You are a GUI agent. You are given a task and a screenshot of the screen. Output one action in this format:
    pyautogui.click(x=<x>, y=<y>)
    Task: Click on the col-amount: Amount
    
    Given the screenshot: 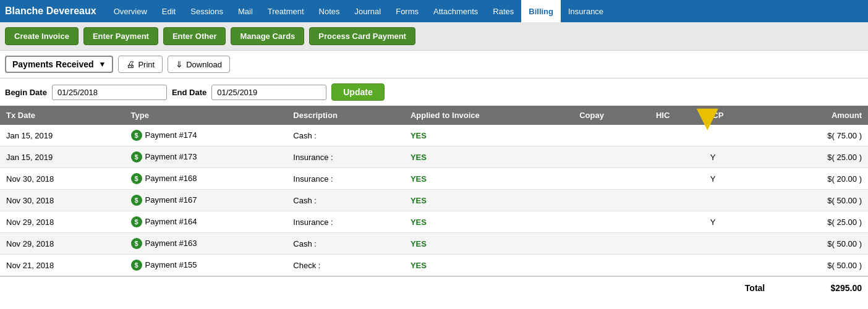 What is the action you would take?
    pyautogui.click(x=820, y=115)
    